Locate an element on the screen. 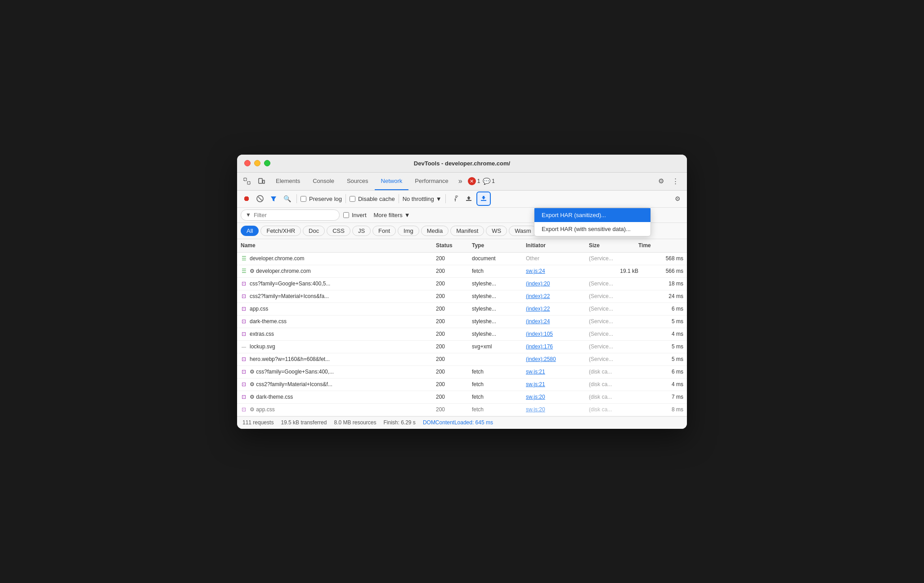 This screenshot has height=583, width=924. transferred-size: 19.5 kB transferred is located at coordinates (304, 423).